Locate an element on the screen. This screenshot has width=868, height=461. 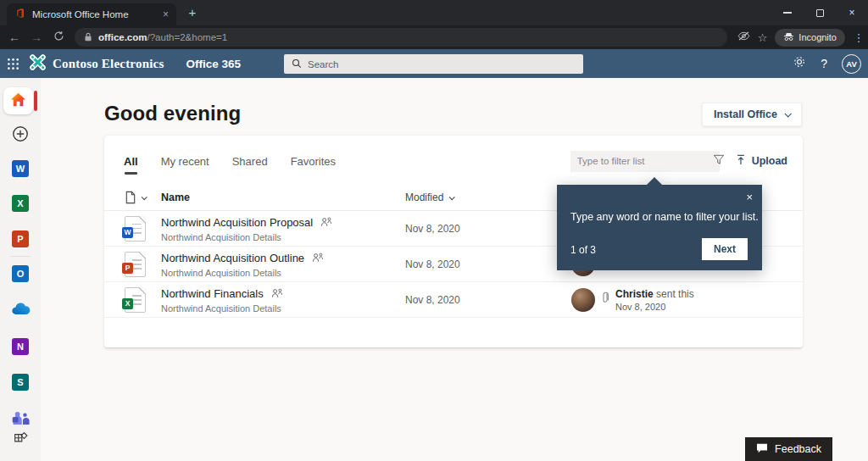
speech-bubble-icon is located at coordinates (762, 449).